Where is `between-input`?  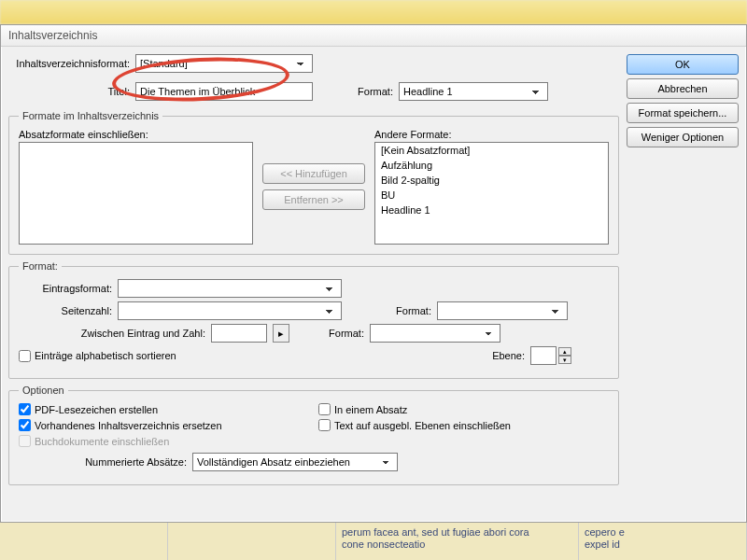 between-input is located at coordinates (239, 333).